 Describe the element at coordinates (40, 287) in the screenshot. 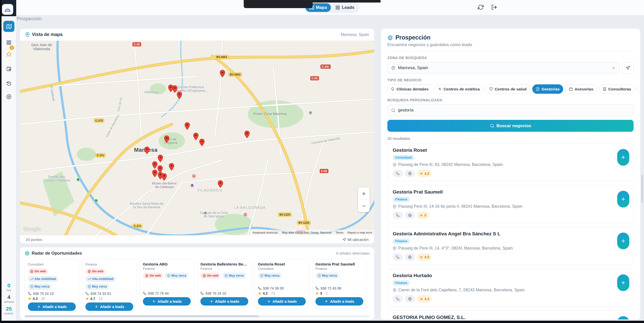

I see `tag-muy-cerca: Muy cerca` at that location.